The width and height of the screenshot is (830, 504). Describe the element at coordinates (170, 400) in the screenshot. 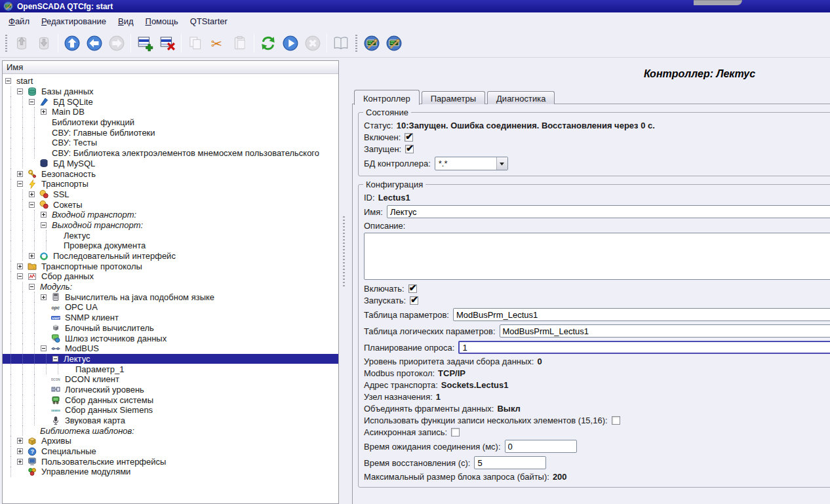

I see `tree-item-сбор-данных-системы: Сбор данных системы` at that location.